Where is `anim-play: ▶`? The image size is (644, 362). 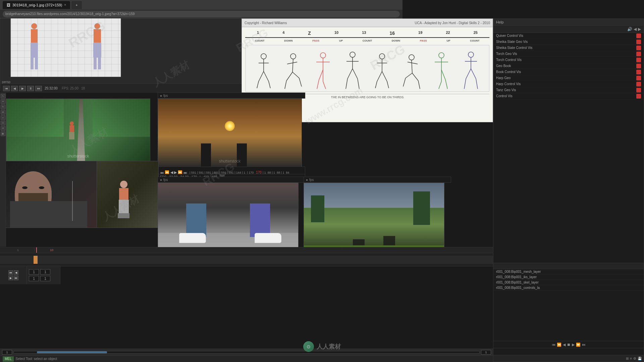 anim-play: ▶ is located at coordinates (11, 278).